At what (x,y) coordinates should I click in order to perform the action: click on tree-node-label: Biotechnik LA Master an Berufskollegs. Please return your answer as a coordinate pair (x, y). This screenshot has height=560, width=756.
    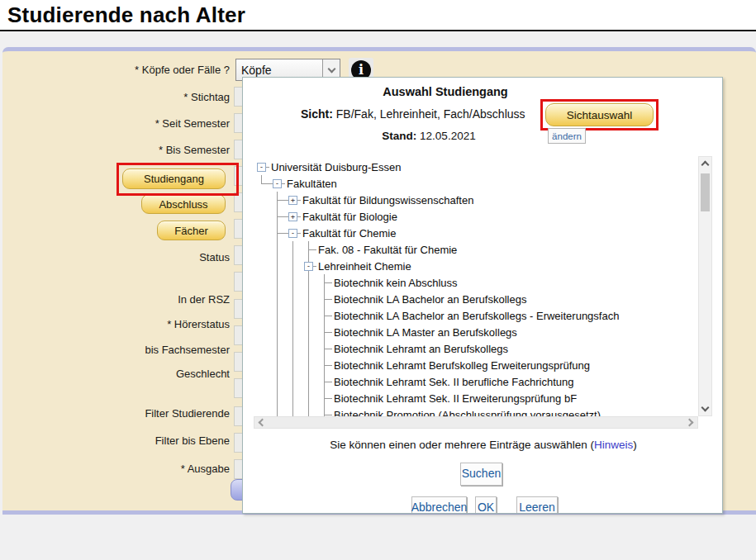
    Looking at the image, I should click on (425, 332).